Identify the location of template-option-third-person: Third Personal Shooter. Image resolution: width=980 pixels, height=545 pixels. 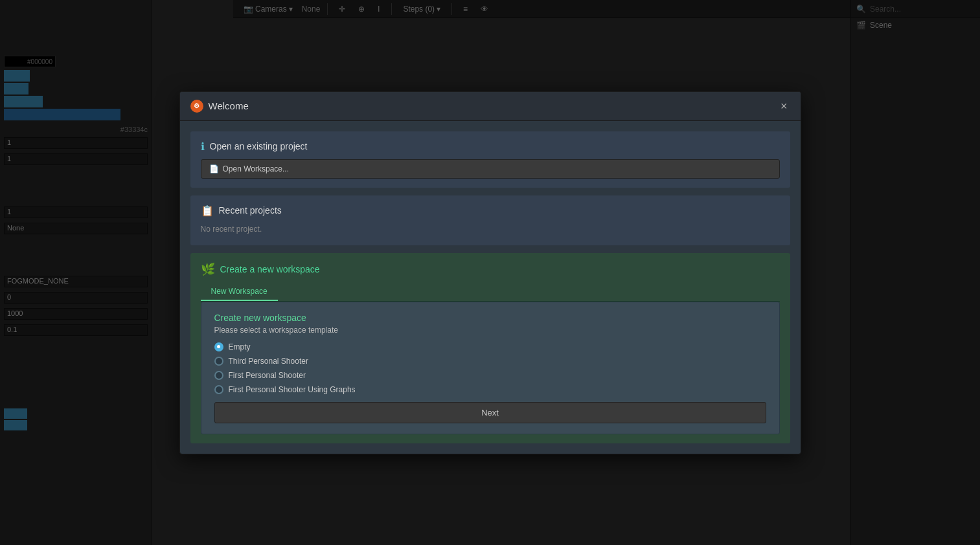
(490, 361).